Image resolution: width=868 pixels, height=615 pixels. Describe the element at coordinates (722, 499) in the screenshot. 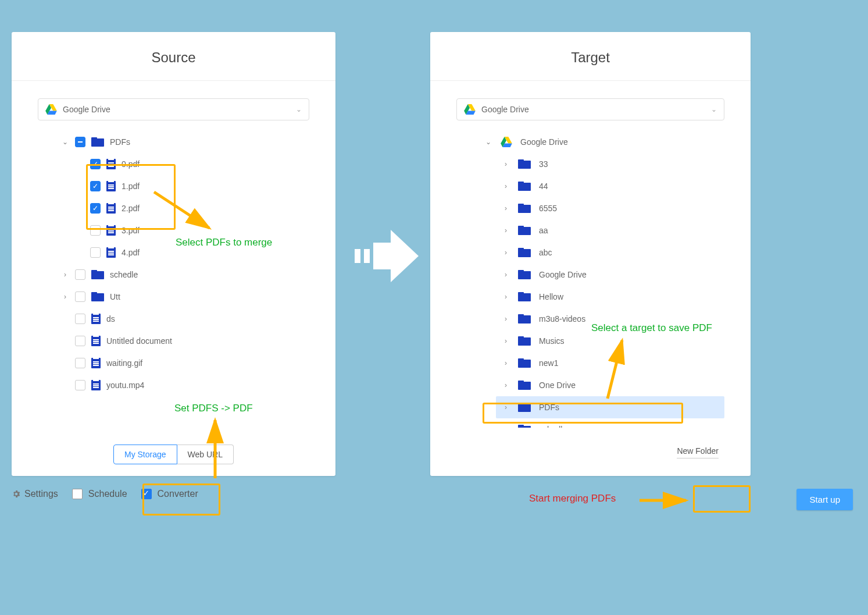

I see `annotation-highlight` at that location.